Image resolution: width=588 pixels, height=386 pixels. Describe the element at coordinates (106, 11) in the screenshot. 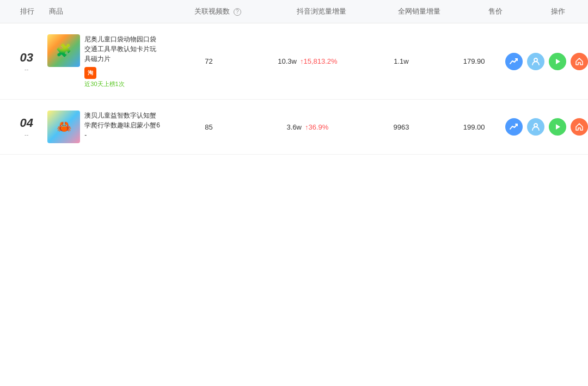

I see `header-product: 商品` at that location.